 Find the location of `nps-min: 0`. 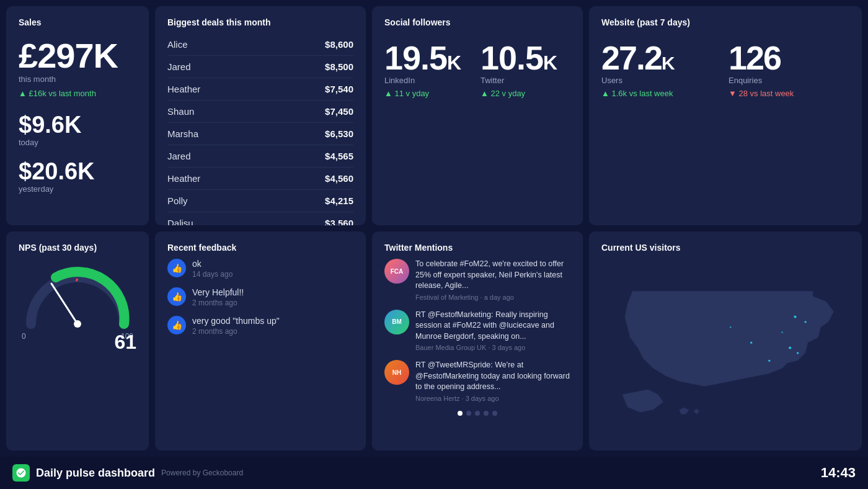

nps-min: 0 is located at coordinates (24, 336).